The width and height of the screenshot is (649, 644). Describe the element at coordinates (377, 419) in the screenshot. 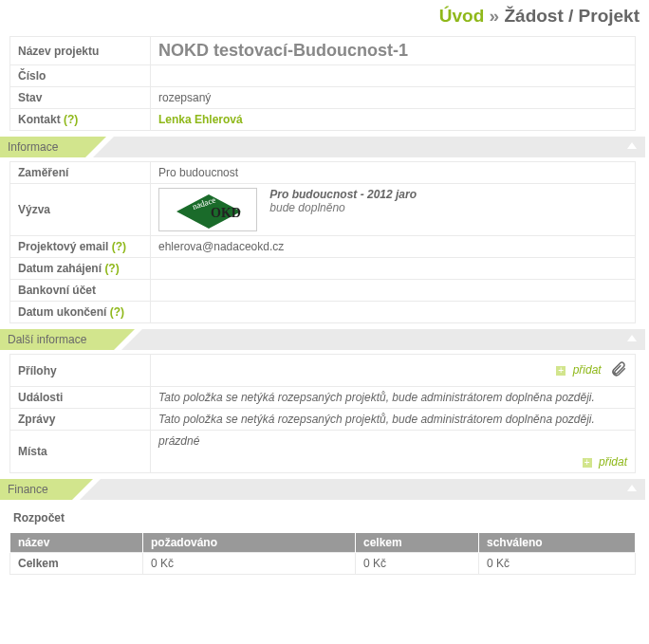

I see `msg-zpravy: Tato položka se netýká rozepsaných proje…` at that location.